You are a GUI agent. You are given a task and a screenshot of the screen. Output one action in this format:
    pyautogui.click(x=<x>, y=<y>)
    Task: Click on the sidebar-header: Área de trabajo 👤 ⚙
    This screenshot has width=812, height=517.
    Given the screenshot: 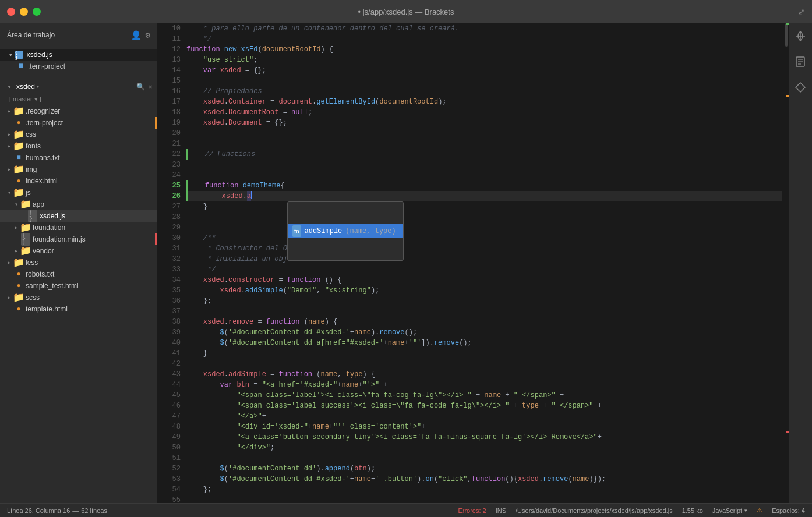 What is the action you would take?
    pyautogui.click(x=79, y=35)
    